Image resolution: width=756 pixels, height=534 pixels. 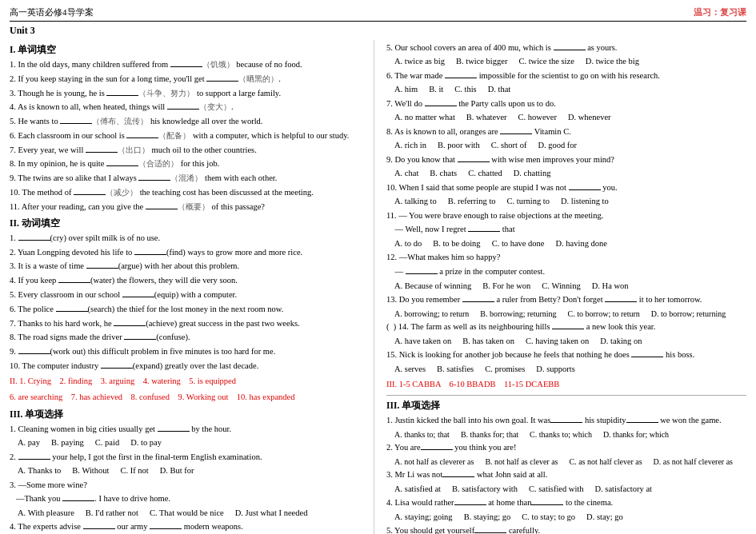 I want to click on rq11a: 11. — You were brave enough to raise obj…, so click(x=566, y=216).